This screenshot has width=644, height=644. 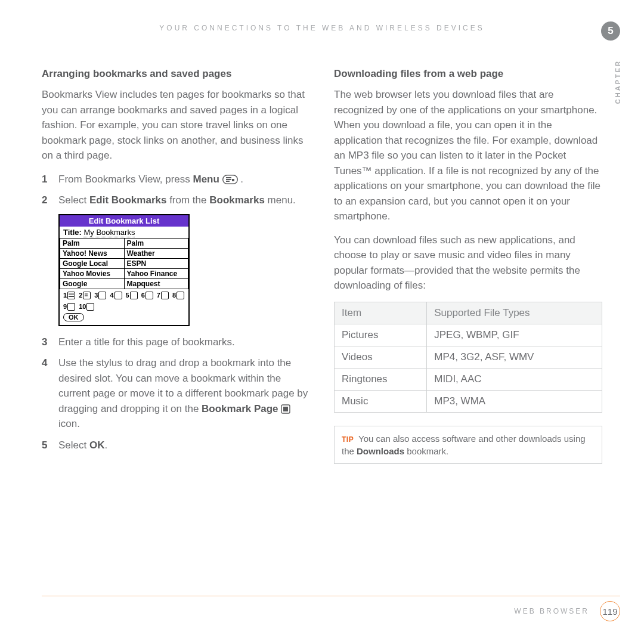 What do you see at coordinates (124, 233) in the screenshot?
I see `widget-subtitle: Title: My Bookmarks` at bounding box center [124, 233].